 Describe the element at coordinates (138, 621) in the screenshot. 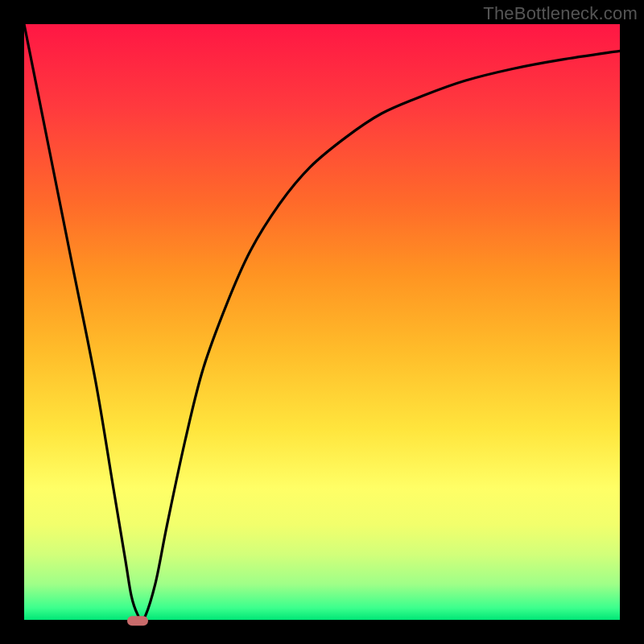

I see `min-marker` at that location.